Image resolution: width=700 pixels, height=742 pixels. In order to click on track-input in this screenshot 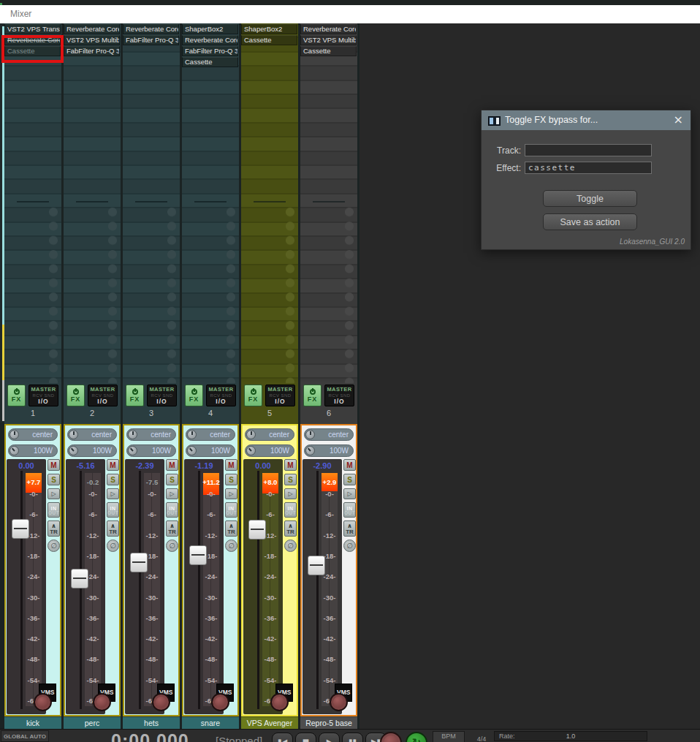, I will do `click(588, 151)`.